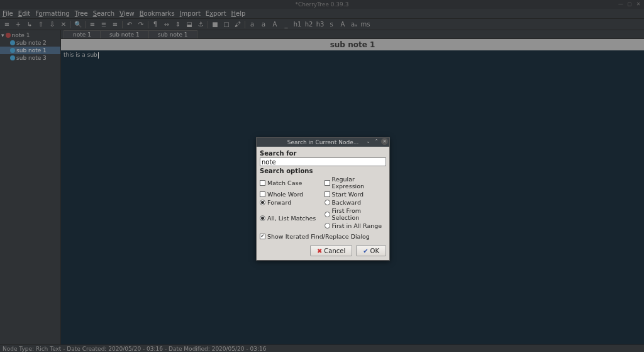 Image resolution: width=644 pixels, height=352 pixels. What do you see at coordinates (323, 208) in the screenshot?
I see `search-options: Match Case Regular Expression Whole Word…` at bounding box center [323, 208].